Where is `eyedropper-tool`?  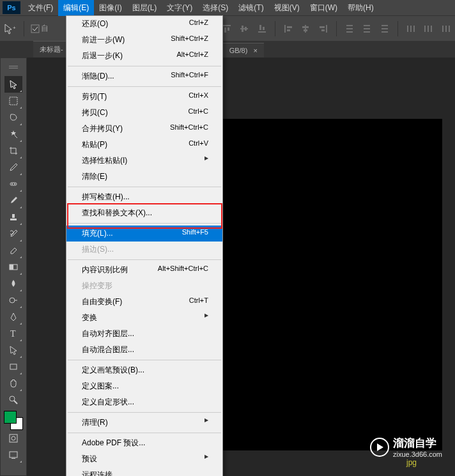
eyedropper-tool is located at coordinates (13, 167).